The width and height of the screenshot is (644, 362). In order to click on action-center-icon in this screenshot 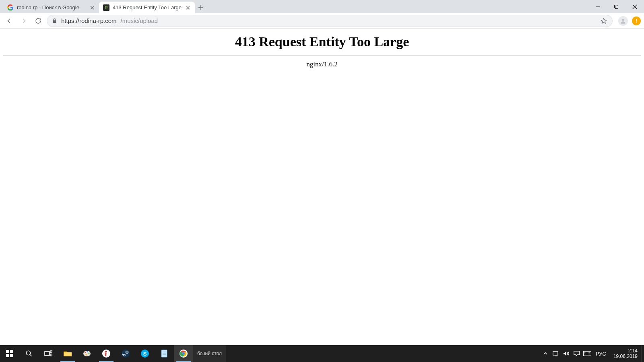, I will do `click(577, 354)`.